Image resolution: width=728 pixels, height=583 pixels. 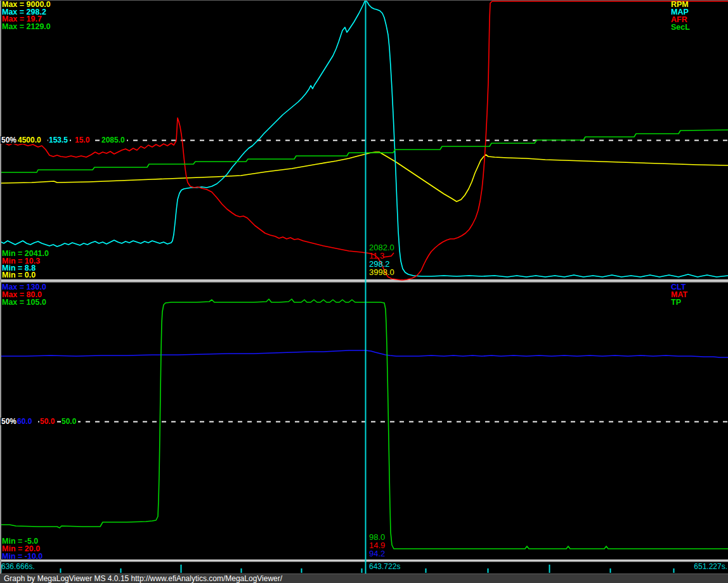 I want to click on top-fifty-secl: 2085.0, so click(x=114, y=140).